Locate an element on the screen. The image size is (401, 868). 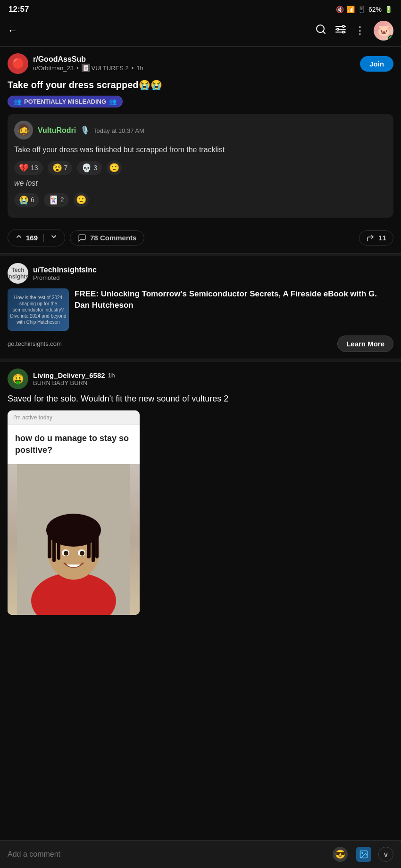
wifi-icon: 📶 is located at coordinates (351, 9).